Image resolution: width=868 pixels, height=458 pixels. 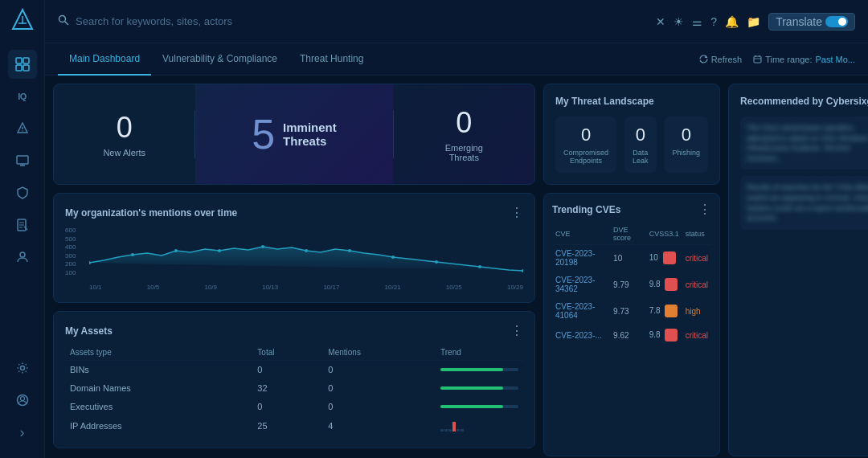 What do you see at coordinates (632, 259) in the screenshot?
I see `cve-table-row: CVE-2023-20198 10 10 critical` at bounding box center [632, 259].